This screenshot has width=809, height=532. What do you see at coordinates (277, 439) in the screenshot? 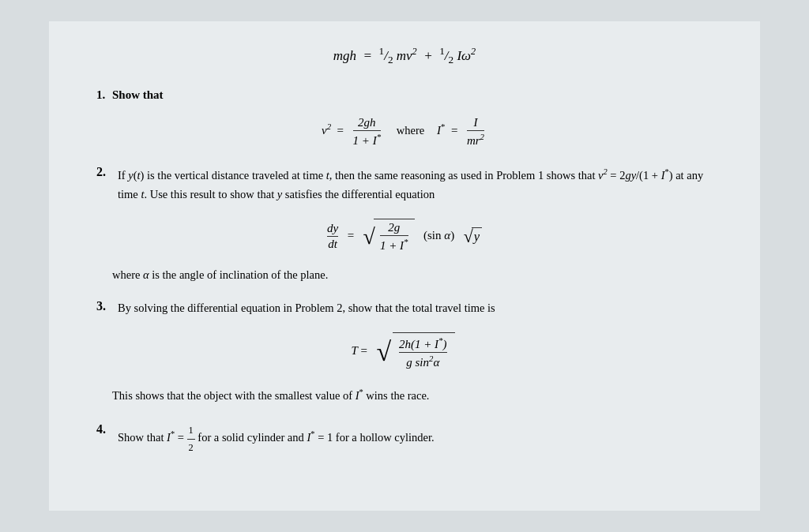
I see `problem-4-text: Show that I* = 12 for a solid cylinder a…` at bounding box center [277, 439].